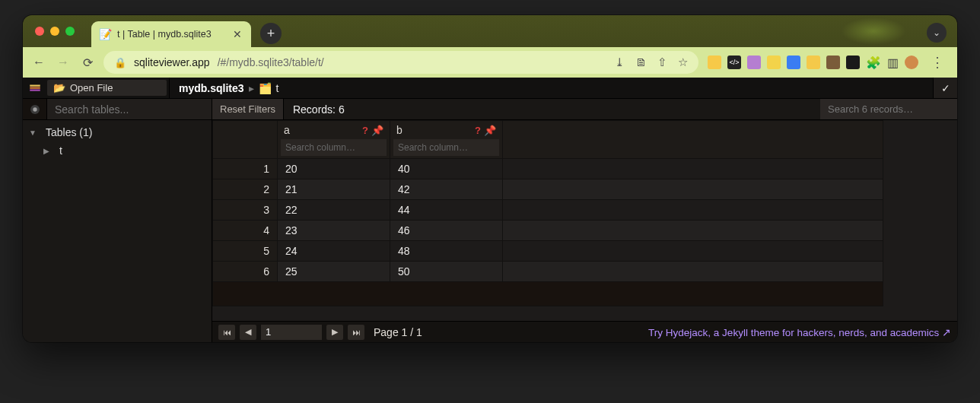  I want to click on column-header: a ? 📌, so click(334, 140).